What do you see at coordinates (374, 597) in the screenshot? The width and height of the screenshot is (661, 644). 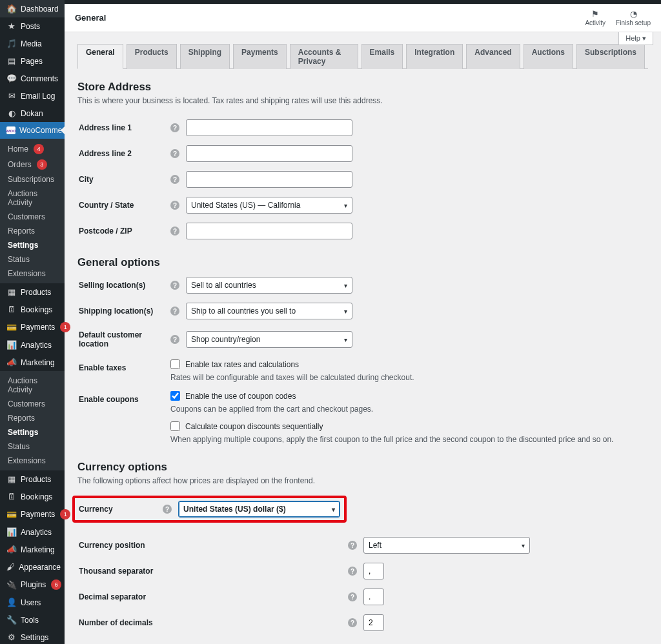 I see `decimal-sep-input` at bounding box center [374, 597].